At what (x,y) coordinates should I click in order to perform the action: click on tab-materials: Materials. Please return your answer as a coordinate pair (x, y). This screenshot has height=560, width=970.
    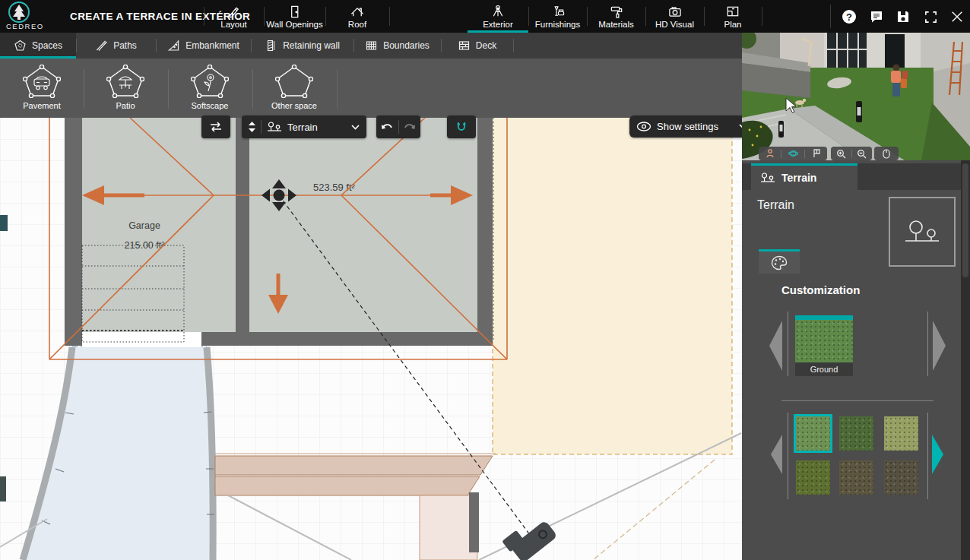
    Looking at the image, I should click on (616, 17).